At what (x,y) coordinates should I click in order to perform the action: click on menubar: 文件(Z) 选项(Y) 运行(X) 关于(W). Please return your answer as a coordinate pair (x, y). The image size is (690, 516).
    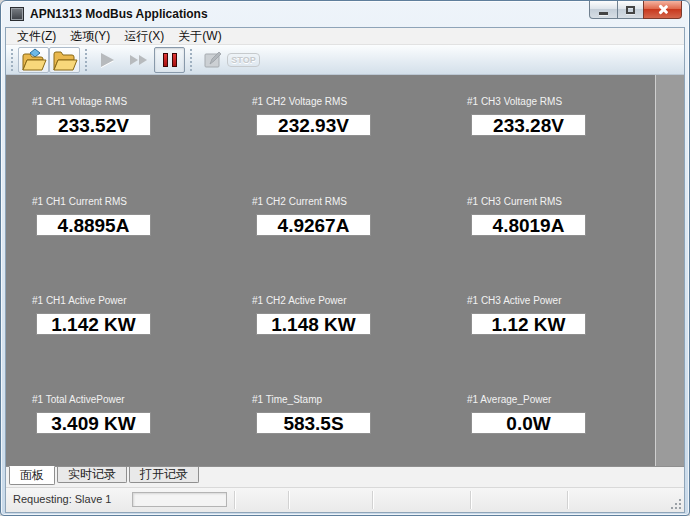
    Looking at the image, I should click on (345, 36).